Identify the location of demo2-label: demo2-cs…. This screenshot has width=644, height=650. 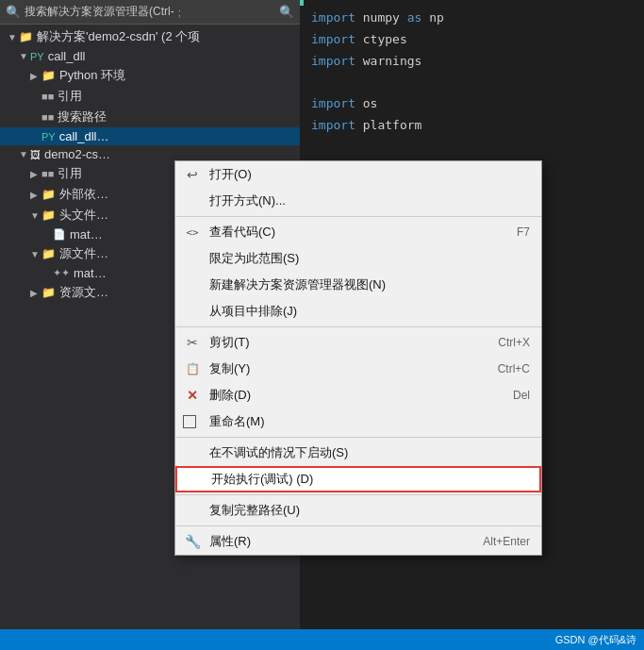
(77, 155).